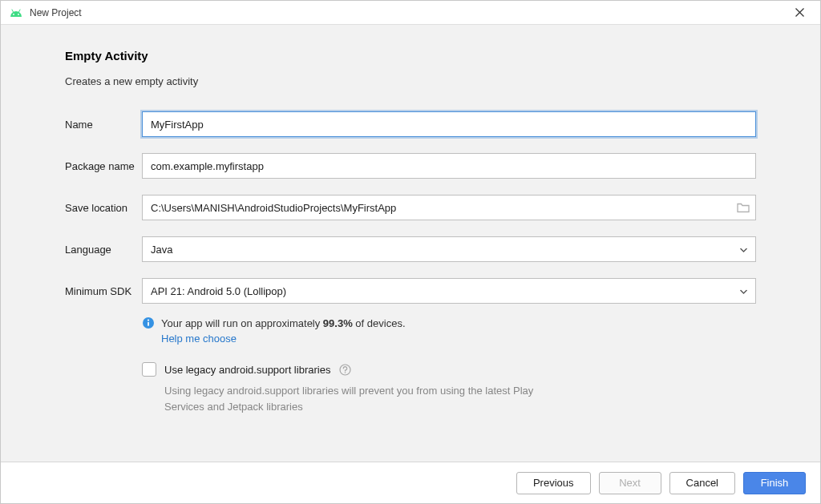 The height and width of the screenshot is (504, 821). Describe the element at coordinates (410, 291) in the screenshot. I see `row-sdk: Minimum SDK API 21: Android 5.0 (Lollipo…` at that location.